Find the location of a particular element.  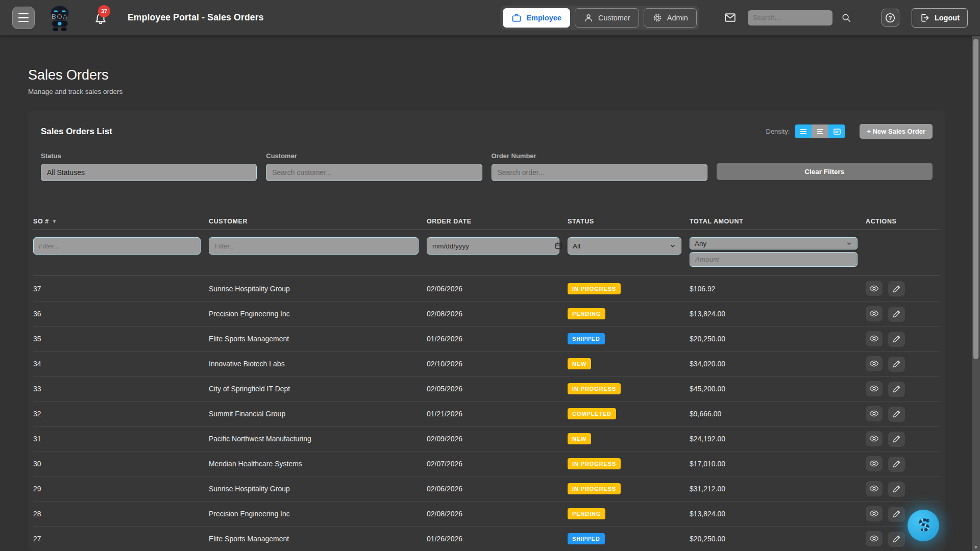

status-badge: NEW is located at coordinates (579, 364).